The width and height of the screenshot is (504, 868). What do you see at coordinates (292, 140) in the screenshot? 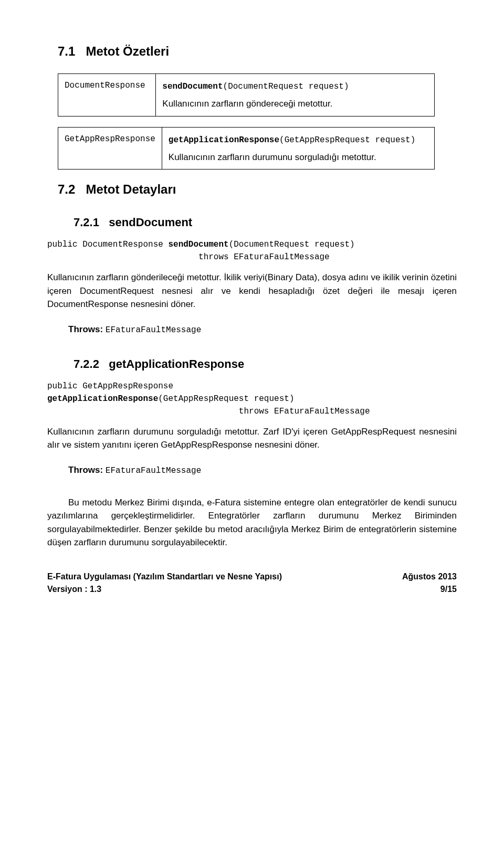
I see `method-signature: getApplicationResponse(GetAppRespRequest…` at bounding box center [292, 140].